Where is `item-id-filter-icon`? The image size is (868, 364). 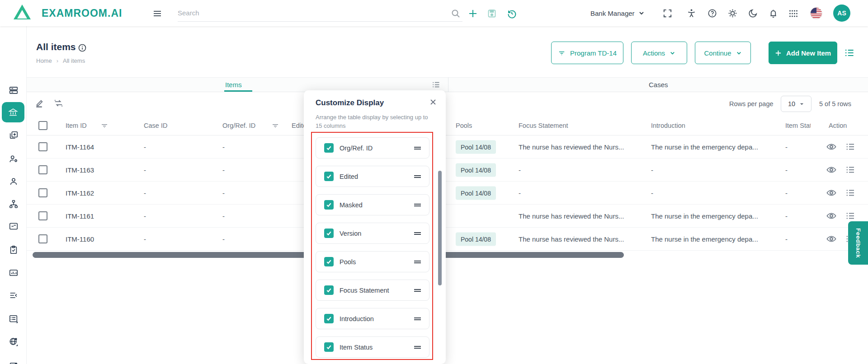 item-id-filter-icon is located at coordinates (104, 126).